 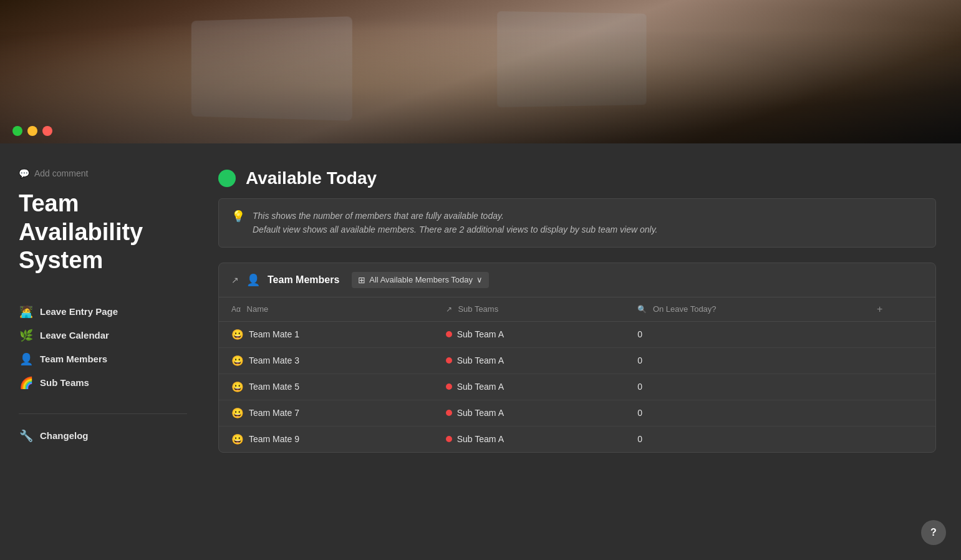 I want to click on view-selector-label: All Available Members Today, so click(x=421, y=279).